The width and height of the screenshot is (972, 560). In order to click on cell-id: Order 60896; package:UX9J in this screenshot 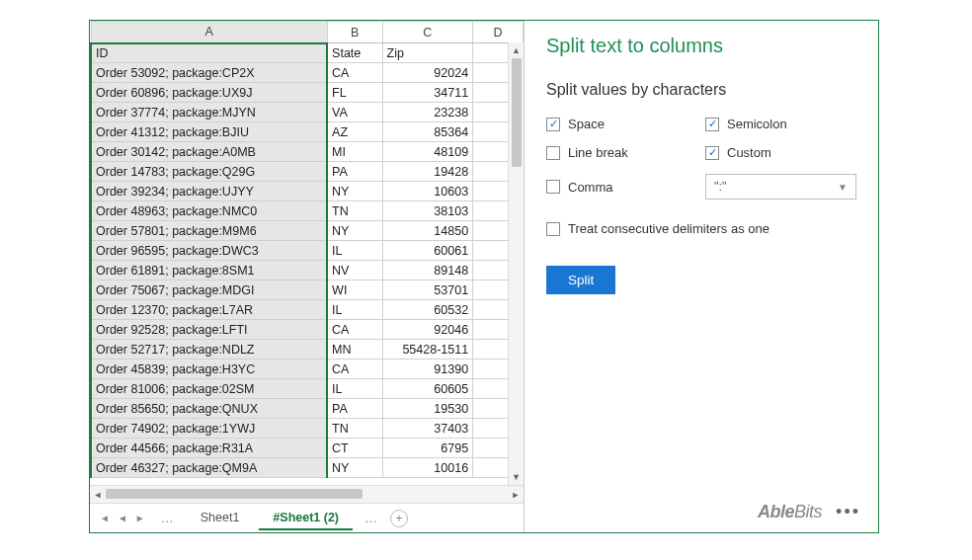, I will do `click(209, 93)`.